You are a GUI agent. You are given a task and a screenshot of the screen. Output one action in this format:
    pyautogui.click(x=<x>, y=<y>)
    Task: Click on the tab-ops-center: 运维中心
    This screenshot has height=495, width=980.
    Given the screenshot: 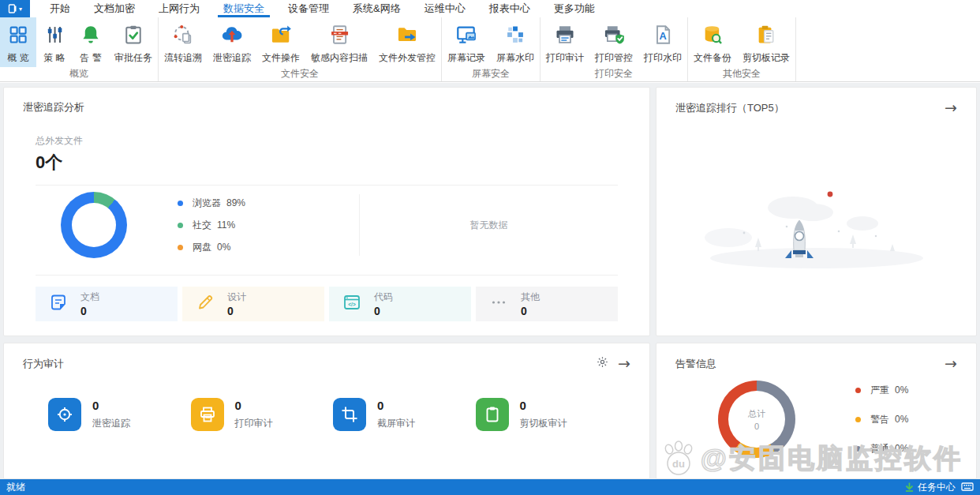 What is the action you would take?
    pyautogui.click(x=445, y=9)
    